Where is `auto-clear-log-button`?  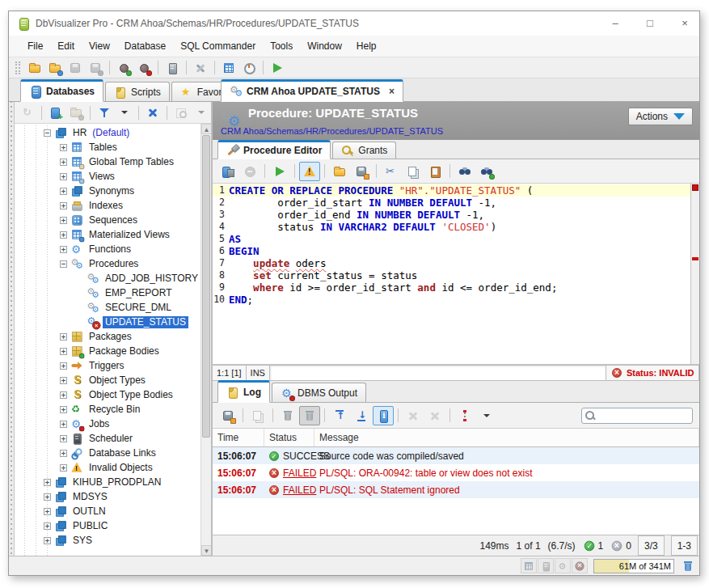 auto-clear-log-button is located at coordinates (310, 416).